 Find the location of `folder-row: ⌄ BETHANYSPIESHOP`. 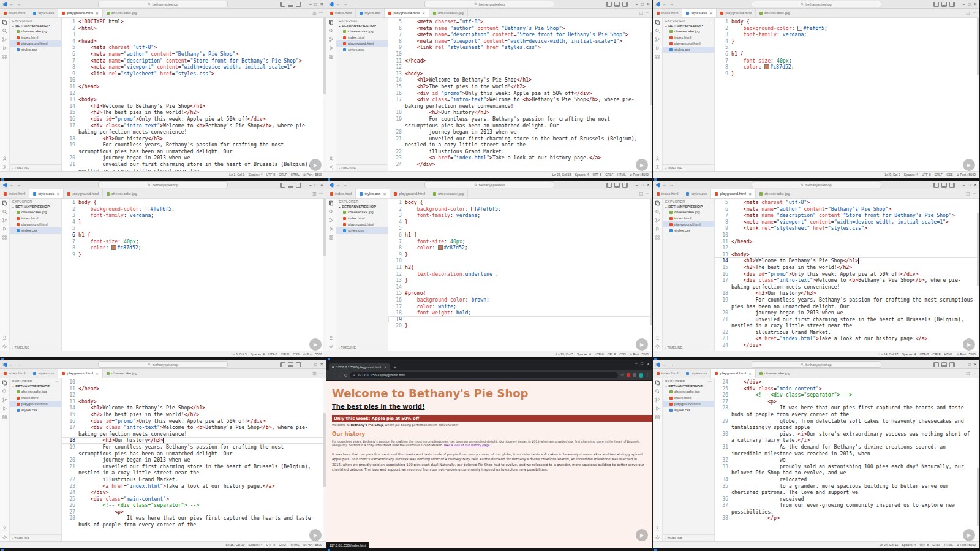

folder-row: ⌄ BETHANYSPIESHOP is located at coordinates (688, 26).